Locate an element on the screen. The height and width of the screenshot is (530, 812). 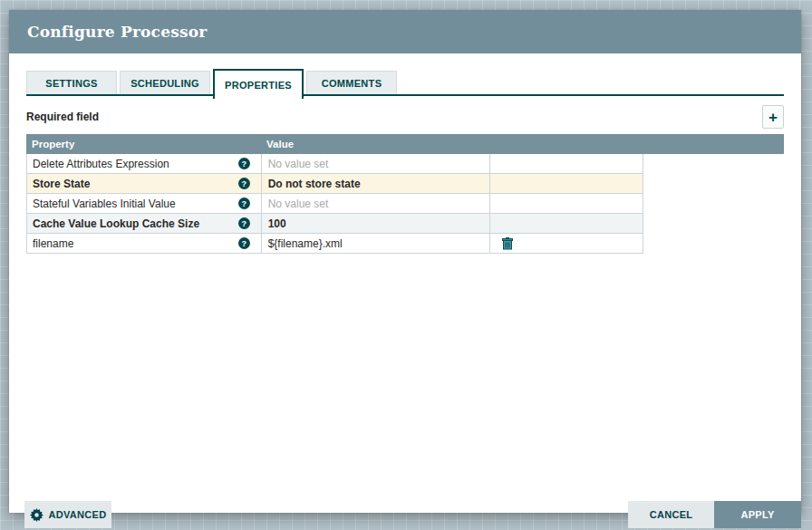
property-name: filename is located at coordinates (53, 244).